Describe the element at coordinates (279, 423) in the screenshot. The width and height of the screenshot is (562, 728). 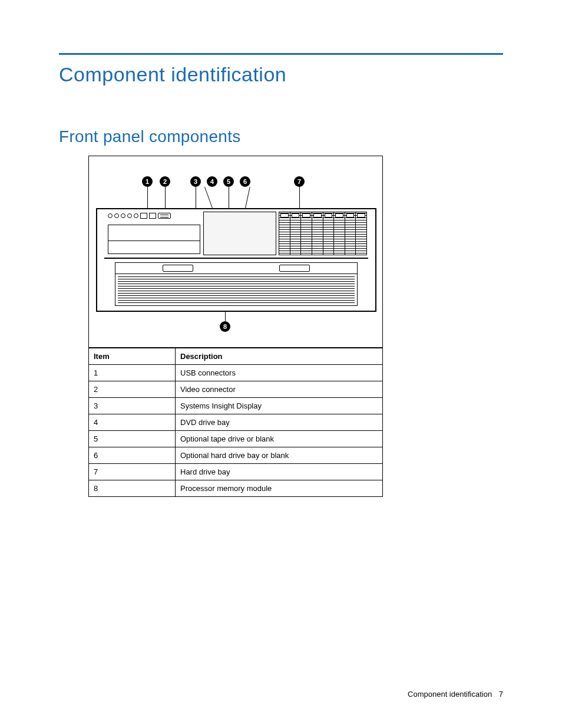
I see `cell-description: DVD drive bay` at that location.